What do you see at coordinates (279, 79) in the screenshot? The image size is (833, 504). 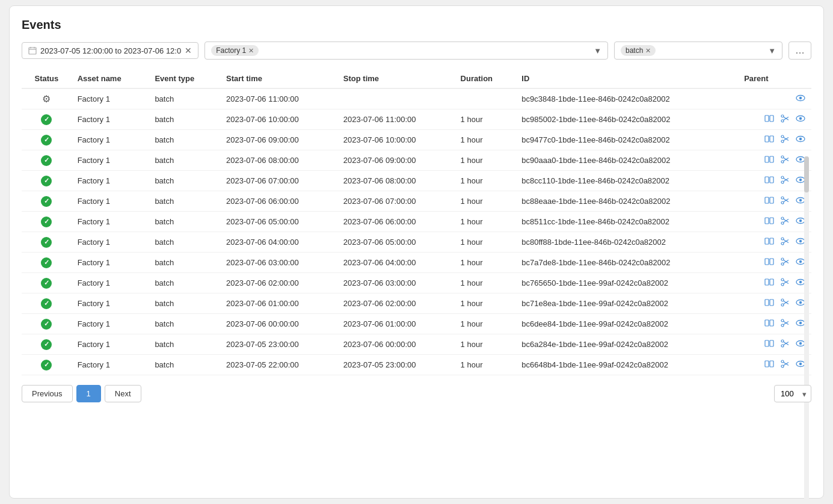 I see `col-start-time: Start time` at bounding box center [279, 79].